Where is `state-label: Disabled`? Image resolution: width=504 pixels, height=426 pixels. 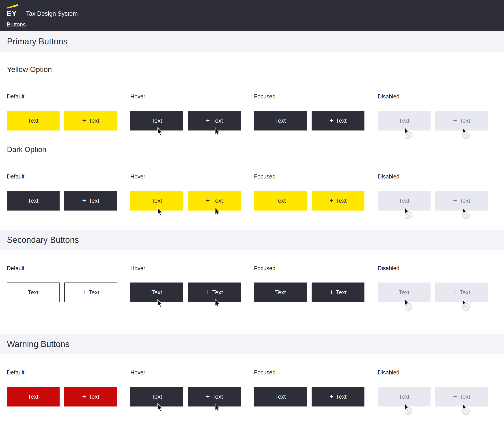
state-label: Disabled is located at coordinates (433, 268).